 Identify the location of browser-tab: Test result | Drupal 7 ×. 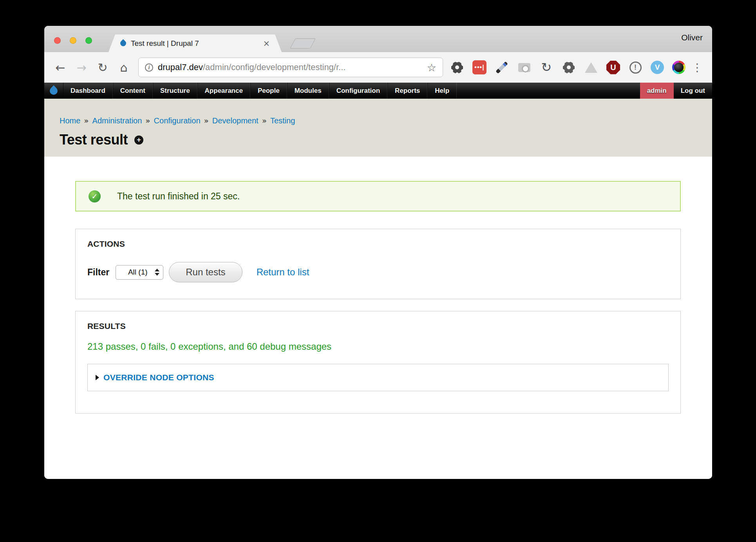
(195, 43).